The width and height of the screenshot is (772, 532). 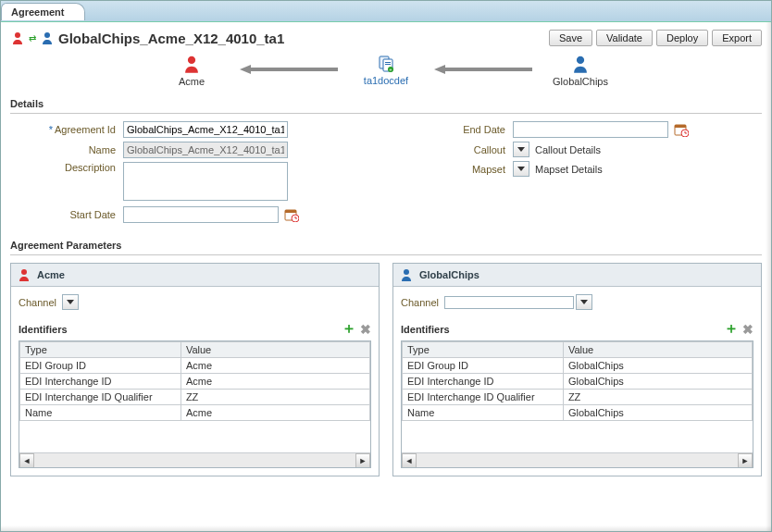 I want to click on table-row: NameAcme, so click(x=195, y=413).